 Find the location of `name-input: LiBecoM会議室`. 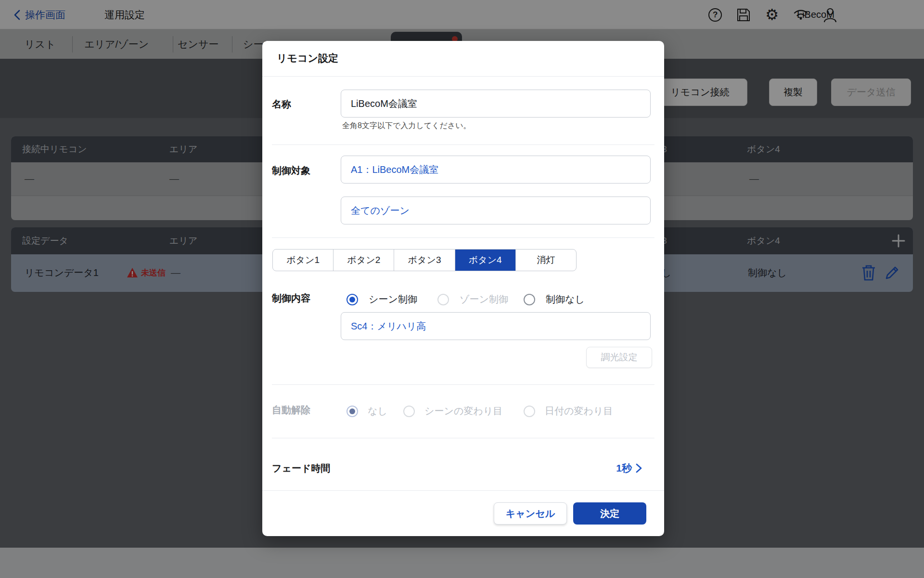

name-input: LiBecoM会議室 is located at coordinates (496, 104).